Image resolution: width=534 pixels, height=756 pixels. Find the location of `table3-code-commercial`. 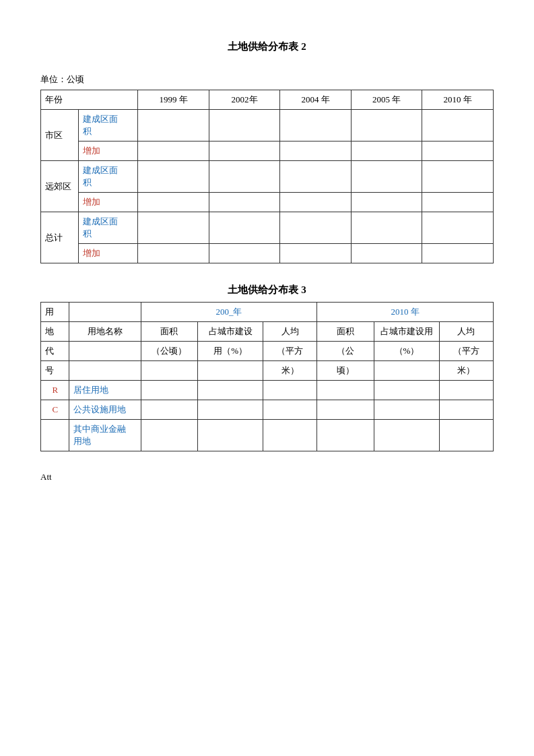

table3-code-commercial is located at coordinates (55, 435).